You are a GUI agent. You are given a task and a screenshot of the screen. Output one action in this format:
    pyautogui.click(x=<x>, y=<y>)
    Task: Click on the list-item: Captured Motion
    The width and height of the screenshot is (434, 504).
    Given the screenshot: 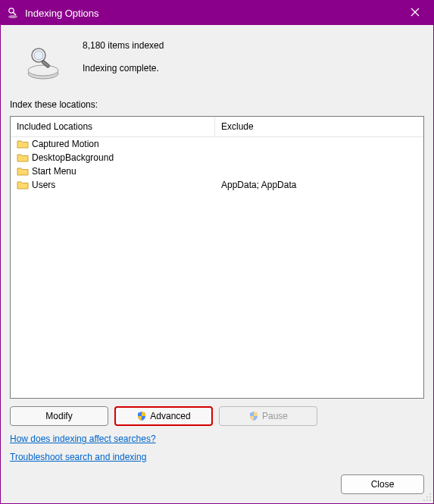 What is the action you would take?
    pyautogui.click(x=217, y=144)
    